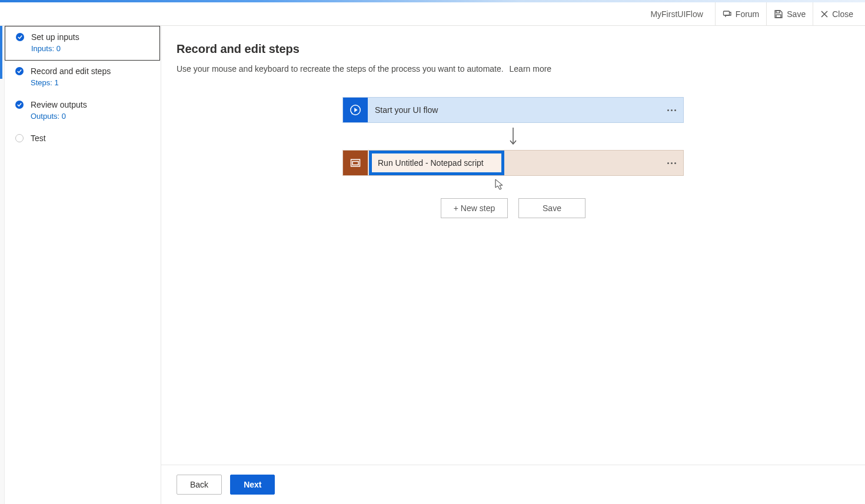 The image size is (865, 504). What do you see at coordinates (92, 48) in the screenshot?
I see `sidebar-step-sub: Inputs: 0` at bounding box center [92, 48].